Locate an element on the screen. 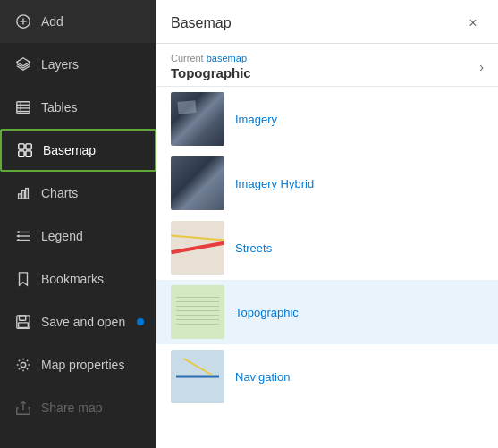 Image resolution: width=498 pixels, height=448 pixels. sidebar-item-add: Add is located at coordinates (79, 21).